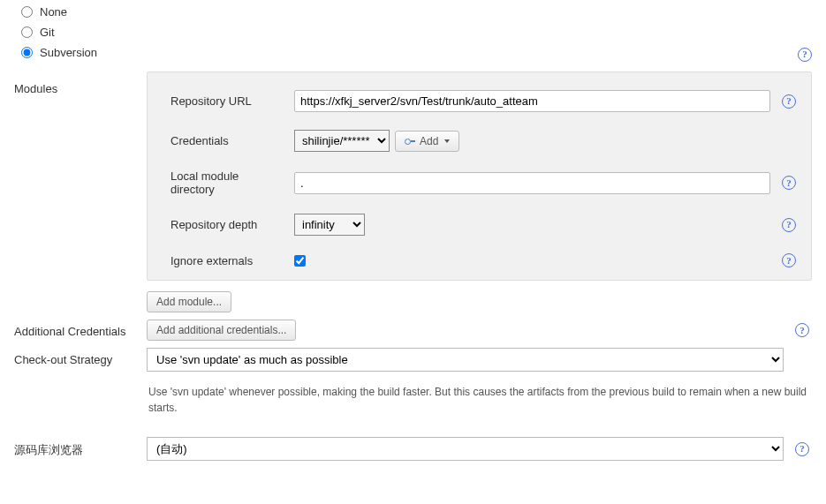 Image resolution: width=826 pixels, height=504 pixels. What do you see at coordinates (189, 302) in the screenshot?
I see `add-module-button: Add module...` at bounding box center [189, 302].